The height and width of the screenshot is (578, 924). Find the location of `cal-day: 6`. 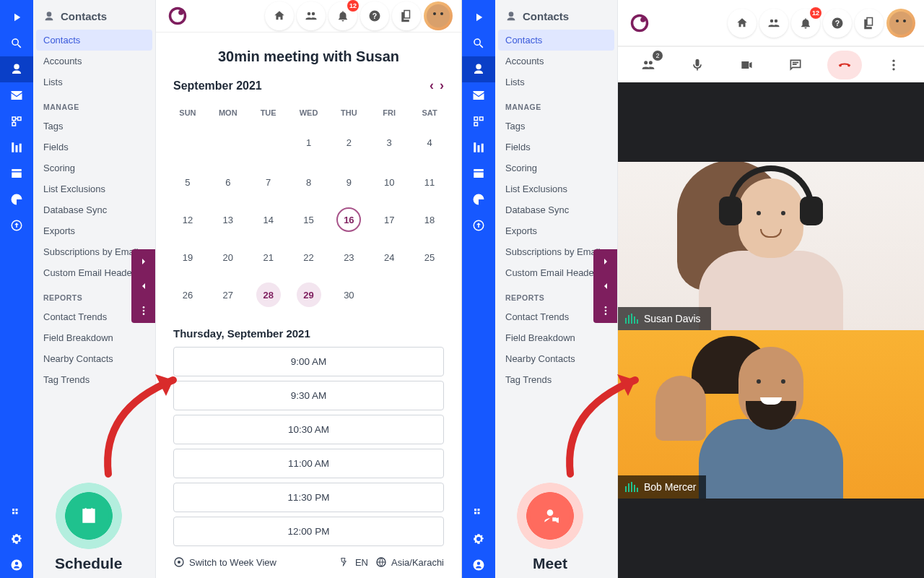

cal-day: 6 is located at coordinates (228, 182).